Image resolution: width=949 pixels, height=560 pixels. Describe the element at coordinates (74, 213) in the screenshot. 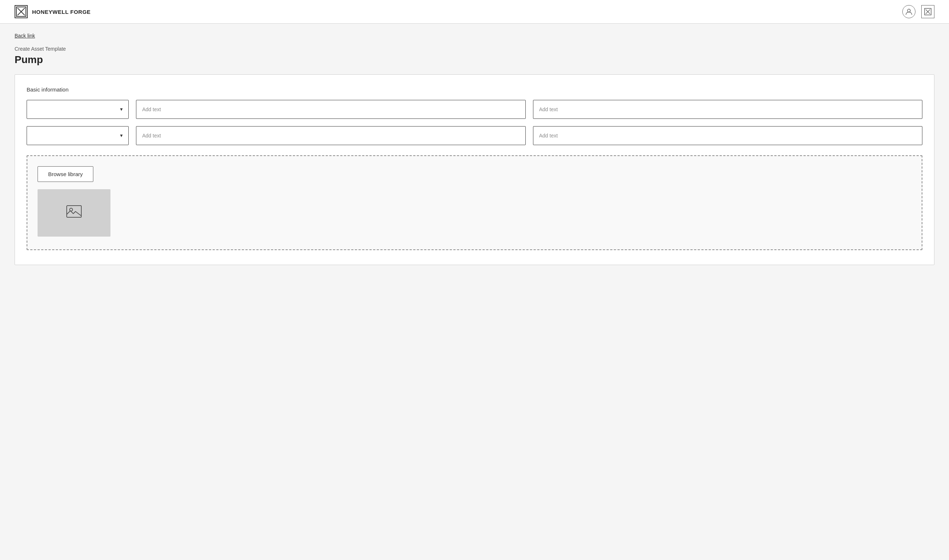

I see `image-icon` at that location.